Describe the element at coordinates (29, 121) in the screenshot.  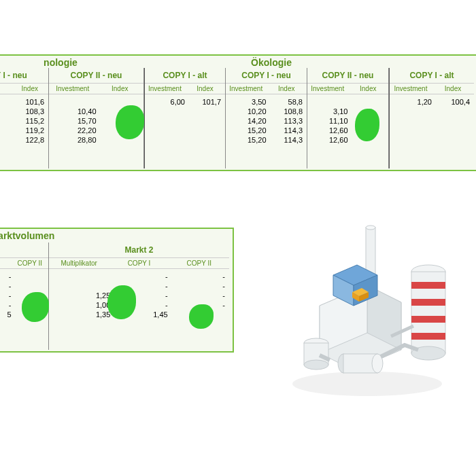
I see `col-tech-idx: 101,6108,3115,2119,2122,8` at that location.